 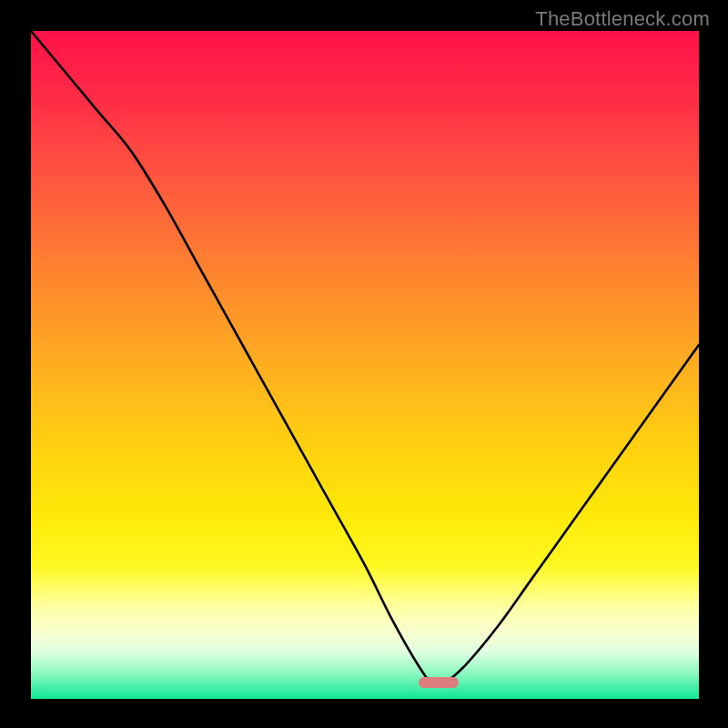 I want to click on watermark-text: TheBottleneck.com, so click(x=622, y=19).